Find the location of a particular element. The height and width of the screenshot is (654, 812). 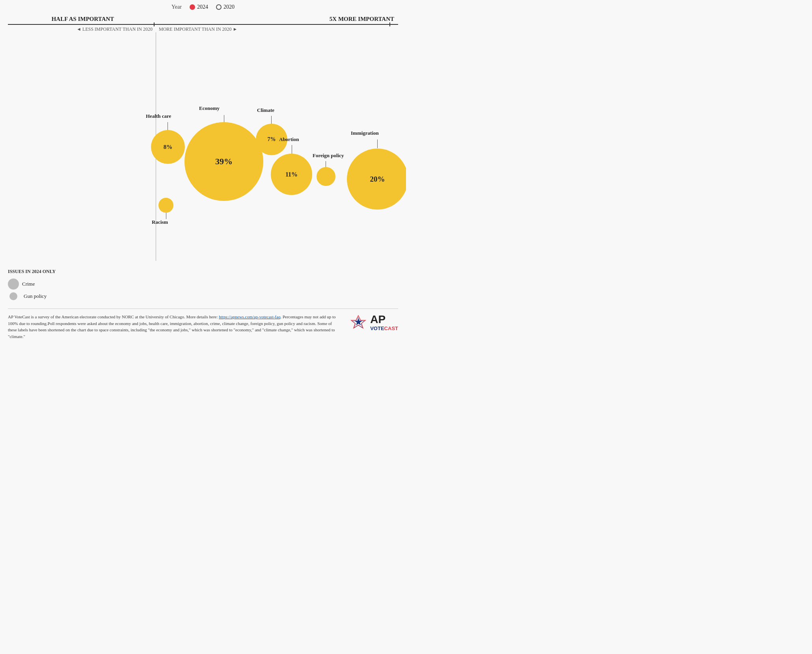

dir-left-label: ◄ LESS IMPORTANT THAN IN 2020 is located at coordinates (82, 29).